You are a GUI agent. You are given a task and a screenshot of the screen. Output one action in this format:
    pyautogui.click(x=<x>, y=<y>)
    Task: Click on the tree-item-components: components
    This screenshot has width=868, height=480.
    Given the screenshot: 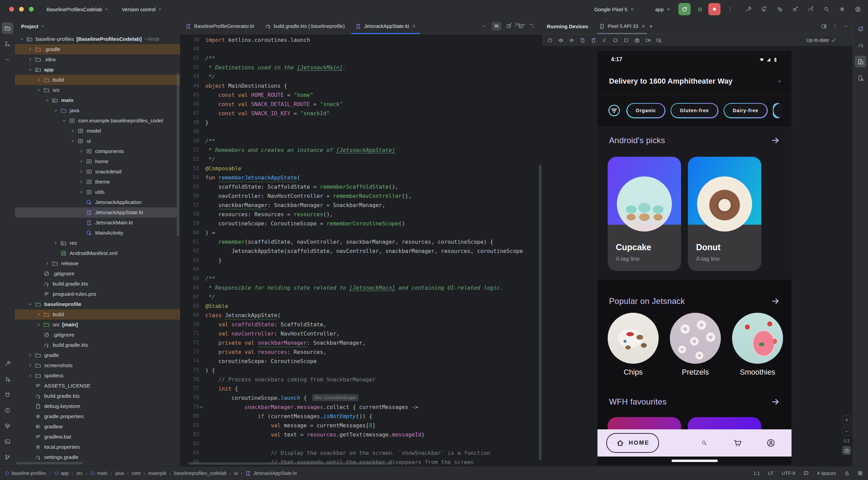 What is the action you would take?
    pyautogui.click(x=98, y=151)
    